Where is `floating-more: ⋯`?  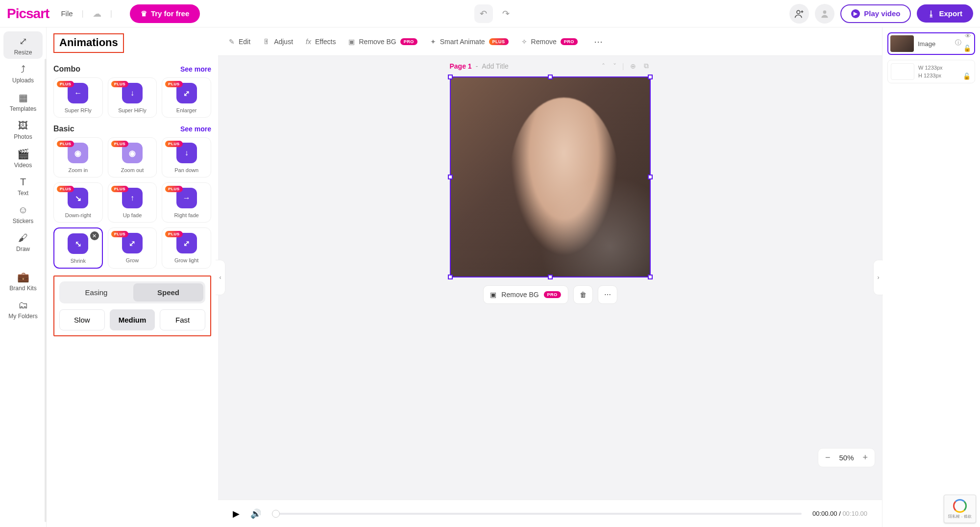
floating-more: ⋯ is located at coordinates (608, 295).